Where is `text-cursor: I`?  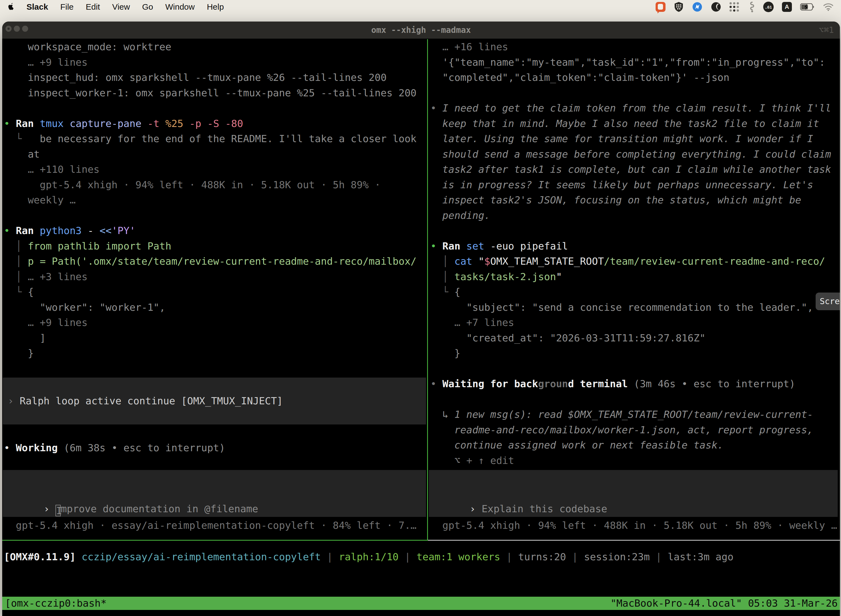
text-cursor: I is located at coordinates (58, 511).